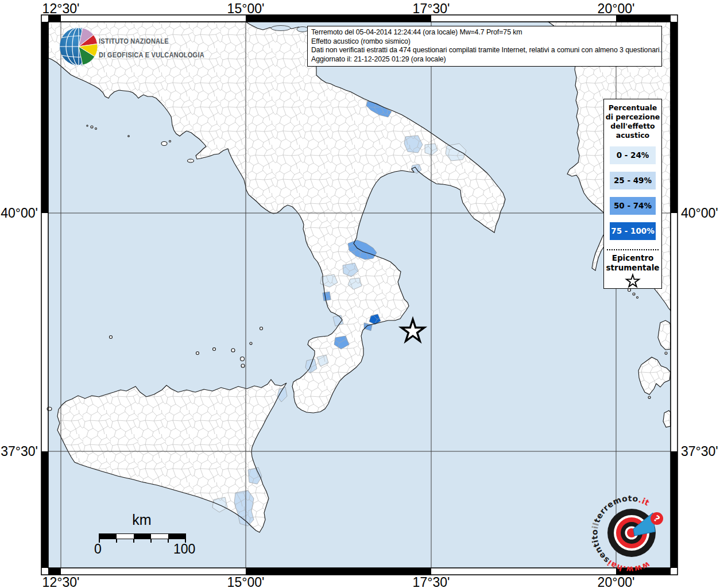 This screenshot has height=588, width=720. Describe the element at coordinates (633, 119) in the screenshot. I see `legend-title: Percentuale di percezione dell'effetto a…` at that location.